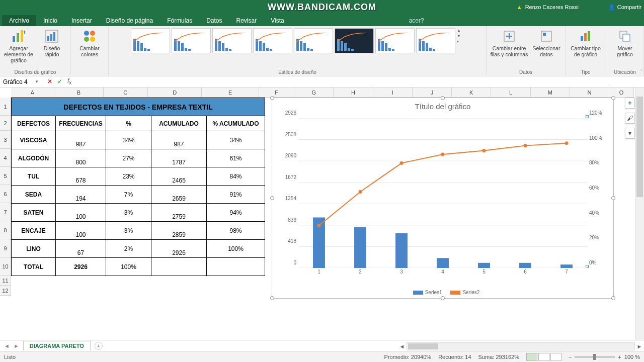  I want to click on zoom-in: +, so click(619, 357).